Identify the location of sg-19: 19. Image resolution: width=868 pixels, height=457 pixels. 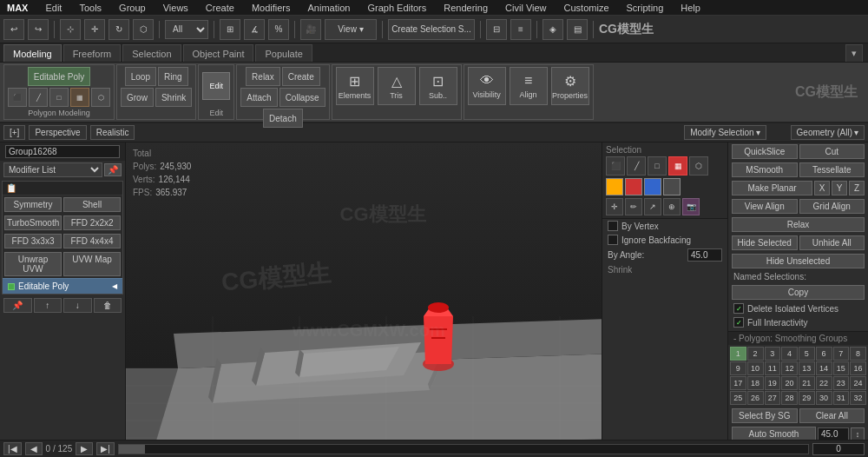
(773, 383).